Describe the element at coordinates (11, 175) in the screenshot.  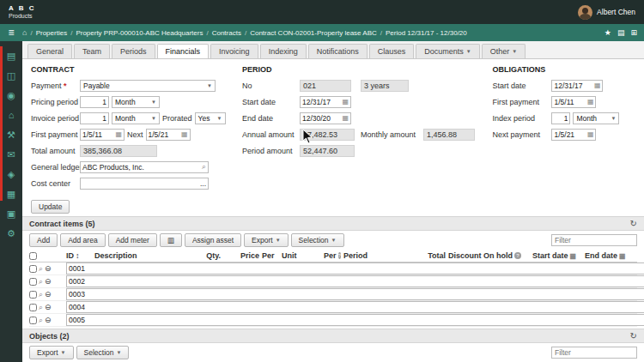
I see `finance-icon: ◈` at that location.